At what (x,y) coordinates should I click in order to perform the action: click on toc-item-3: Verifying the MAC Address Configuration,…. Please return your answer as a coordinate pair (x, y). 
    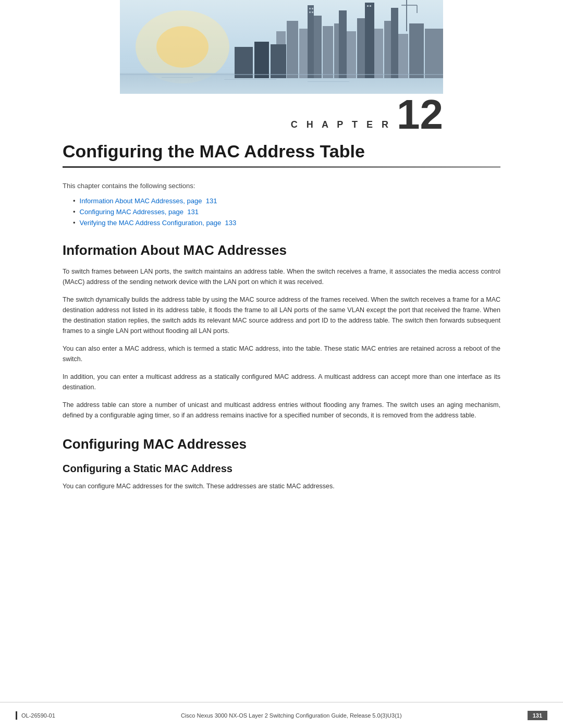
    Looking at the image, I should click on (287, 223).